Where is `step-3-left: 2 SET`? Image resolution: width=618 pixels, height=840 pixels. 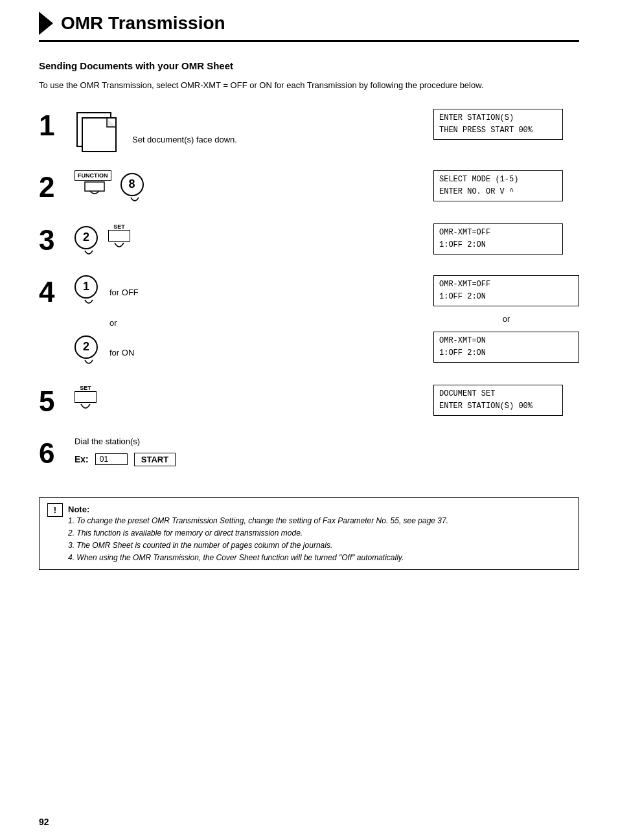 step-3-left: 2 SET is located at coordinates (247, 242).